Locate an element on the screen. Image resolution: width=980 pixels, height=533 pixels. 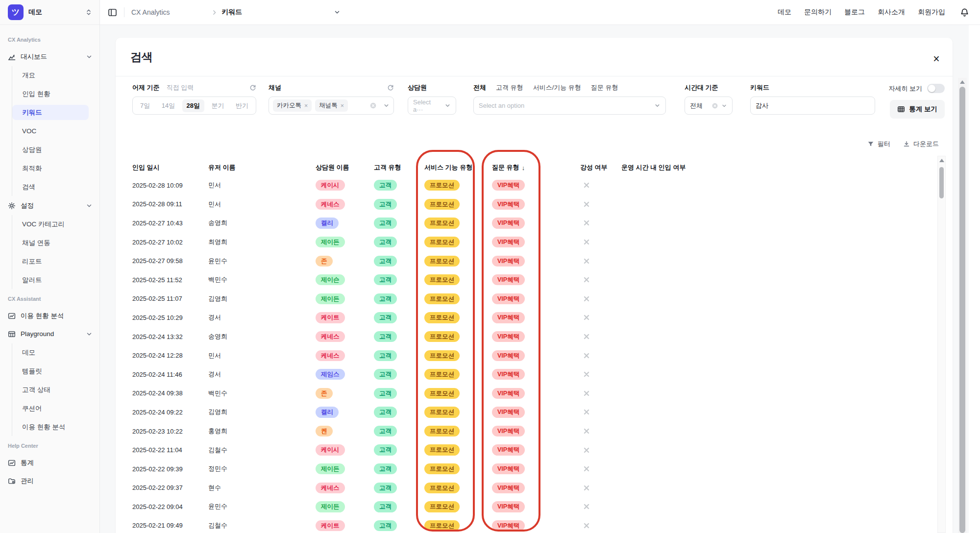
date-mode-selected: 어제 기준 is located at coordinates (146, 88).